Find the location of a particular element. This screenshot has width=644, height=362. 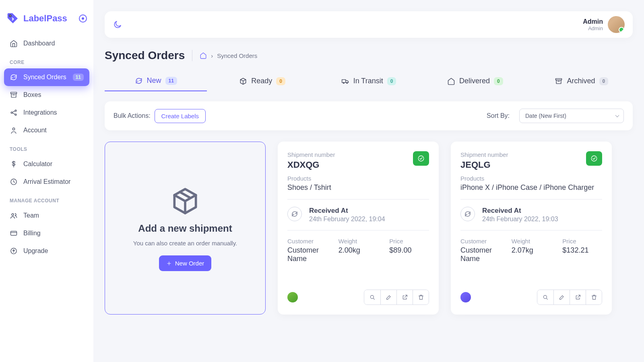

brand-name: LabelPass is located at coordinates (45, 19).